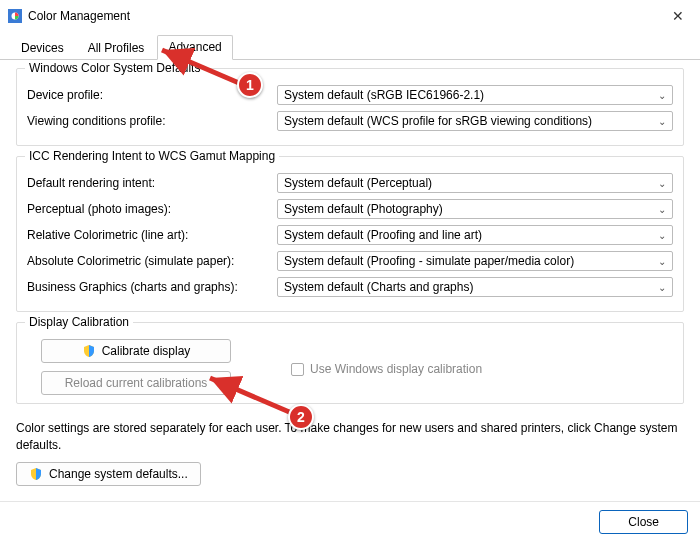 Image resolution: width=700 pixels, height=542 pixels. What do you see at coordinates (118, 474) in the screenshot?
I see `change-system-defaults-label: Change system defaults...` at bounding box center [118, 474].